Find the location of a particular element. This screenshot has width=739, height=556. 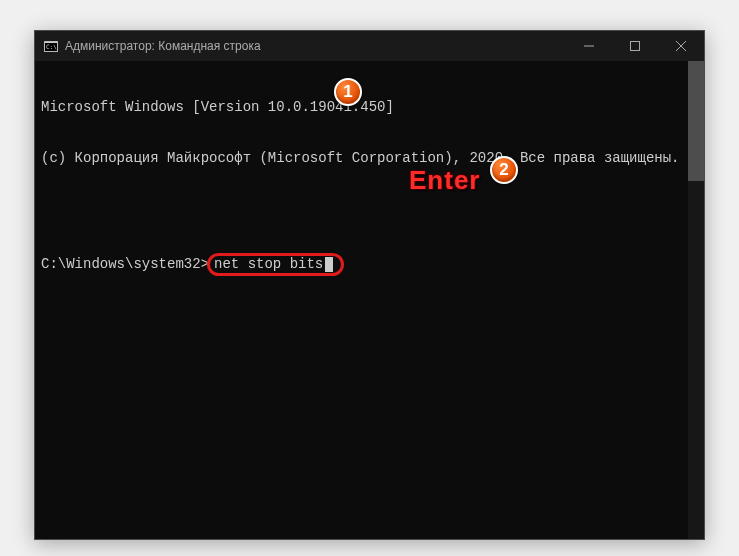

annotation-badge-1: 1 is located at coordinates (348, 92).